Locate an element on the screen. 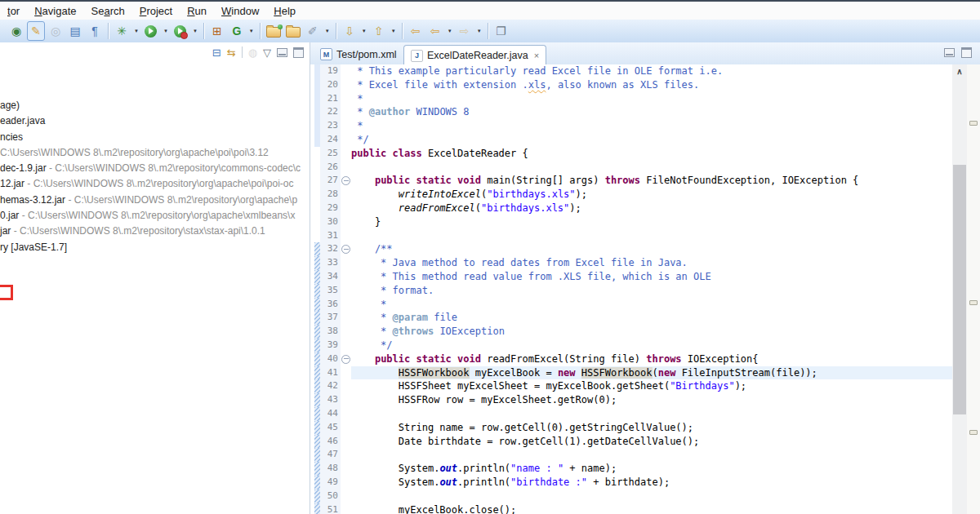 The image size is (980, 514). close-tab-icon: × is located at coordinates (537, 55).